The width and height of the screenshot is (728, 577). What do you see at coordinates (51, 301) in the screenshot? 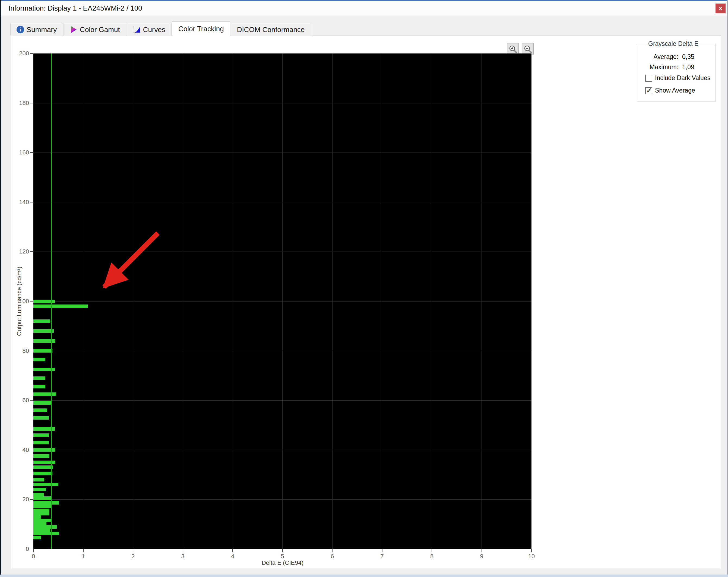
I see `average-delta-e-line` at bounding box center [51, 301].